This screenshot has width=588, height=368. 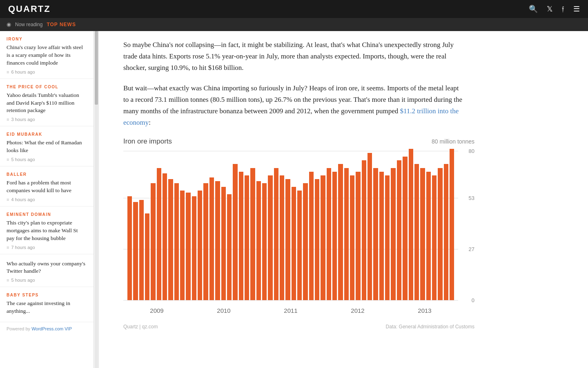 What do you see at coordinates (453, 141) in the screenshot?
I see `chart-unit: 80 million tonnes` at bounding box center [453, 141].